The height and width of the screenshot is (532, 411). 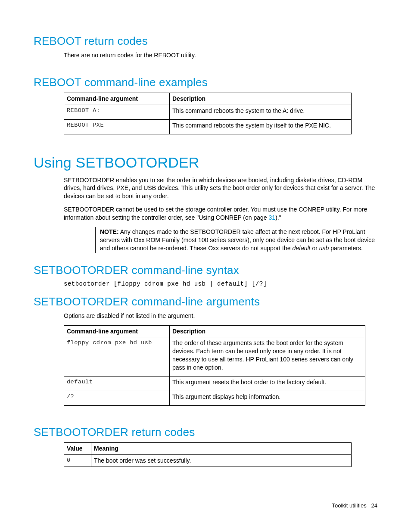 I want to click on cell-desc: This command reboots the system to the A…, so click(x=261, y=112).